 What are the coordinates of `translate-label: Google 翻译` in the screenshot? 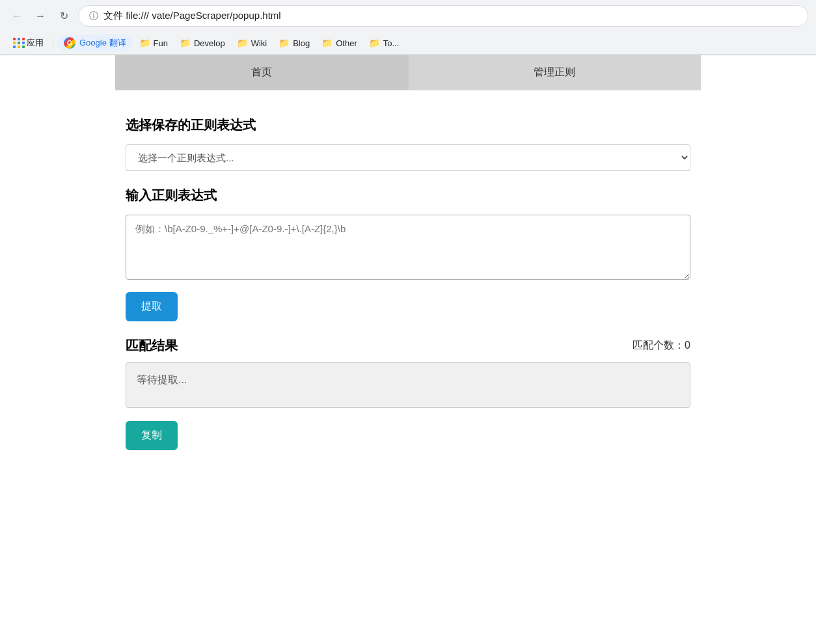 It's located at (103, 43).